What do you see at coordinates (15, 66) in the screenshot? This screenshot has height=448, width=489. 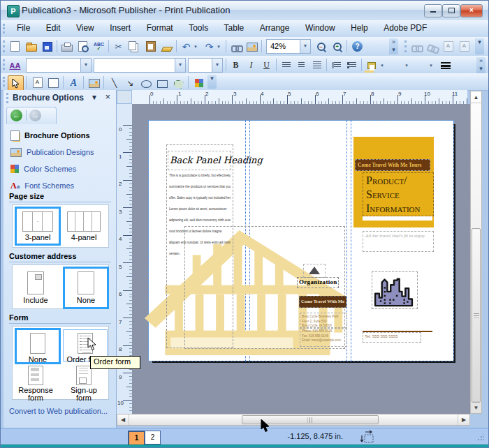 I see `styles-button: AA` at bounding box center [15, 66].